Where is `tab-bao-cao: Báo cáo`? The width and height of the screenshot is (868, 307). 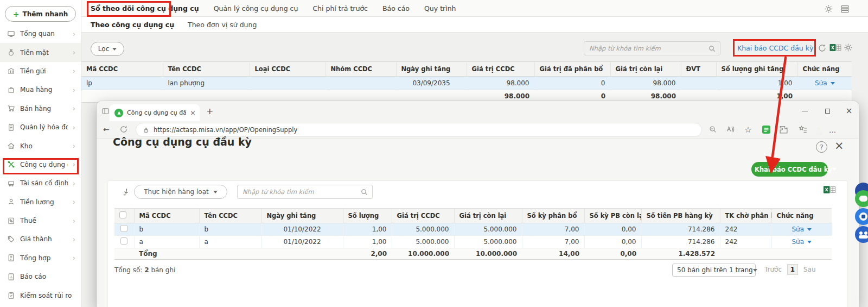 tab-bao-cao: Báo cáo is located at coordinates (396, 9).